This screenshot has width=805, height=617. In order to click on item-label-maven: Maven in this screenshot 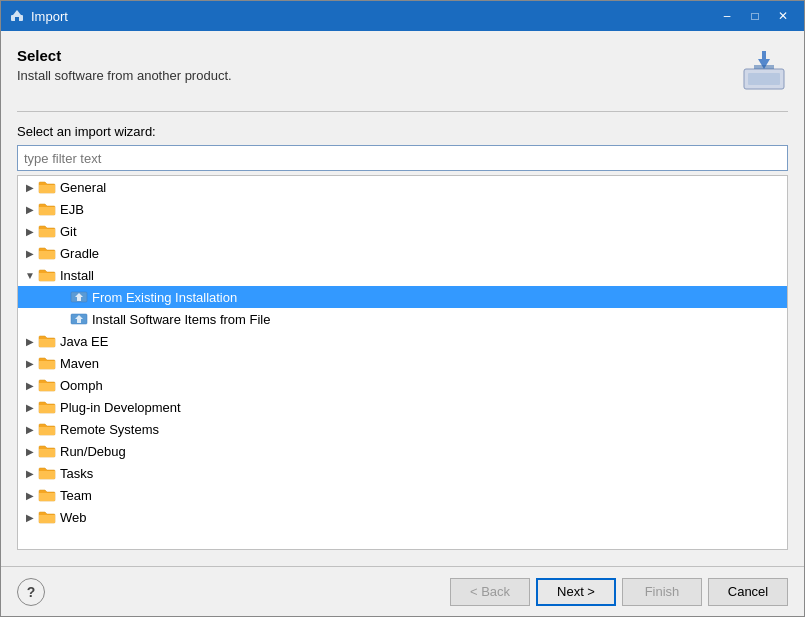, I will do `click(80, 364)`.